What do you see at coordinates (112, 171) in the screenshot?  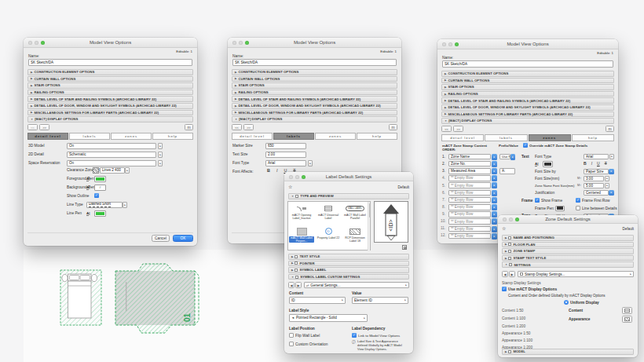 I see `clearance-fill-select: Lines 2 400` at bounding box center [112, 171].